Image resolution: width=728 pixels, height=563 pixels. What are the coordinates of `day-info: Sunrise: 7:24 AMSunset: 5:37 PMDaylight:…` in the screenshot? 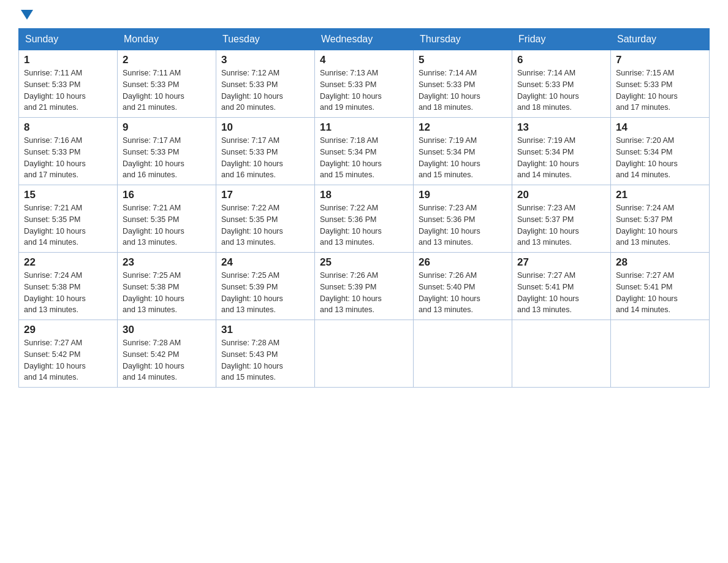 It's located at (660, 226).